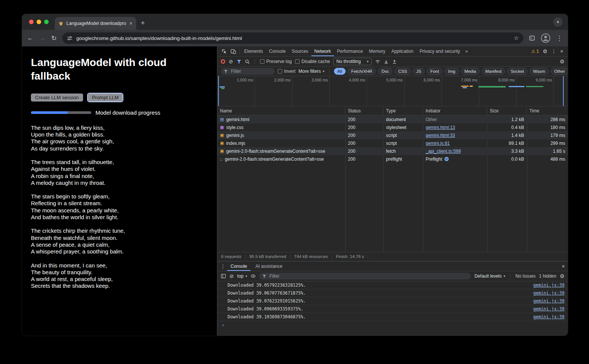  Describe the element at coordinates (440, 127) in the screenshot. I see `initiator-link: gemini.html:13` at that location.